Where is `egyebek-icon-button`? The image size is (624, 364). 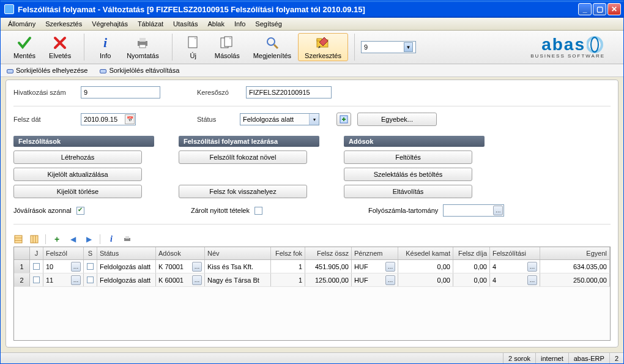
egyebek-icon-button is located at coordinates (344, 119).